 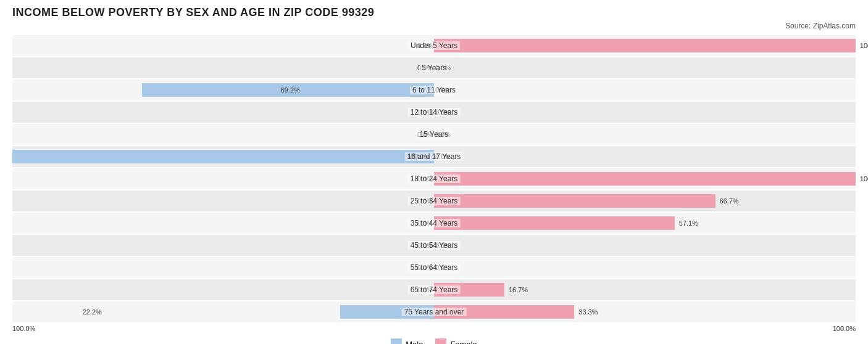 I want to click on age-group-label: 18 to 24 Years, so click(x=435, y=179).